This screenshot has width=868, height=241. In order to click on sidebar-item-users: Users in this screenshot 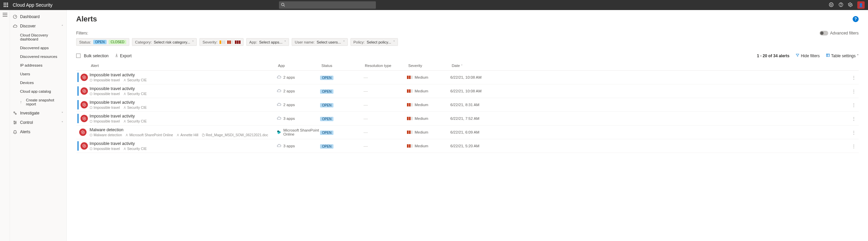, I will do `click(38, 74)`.